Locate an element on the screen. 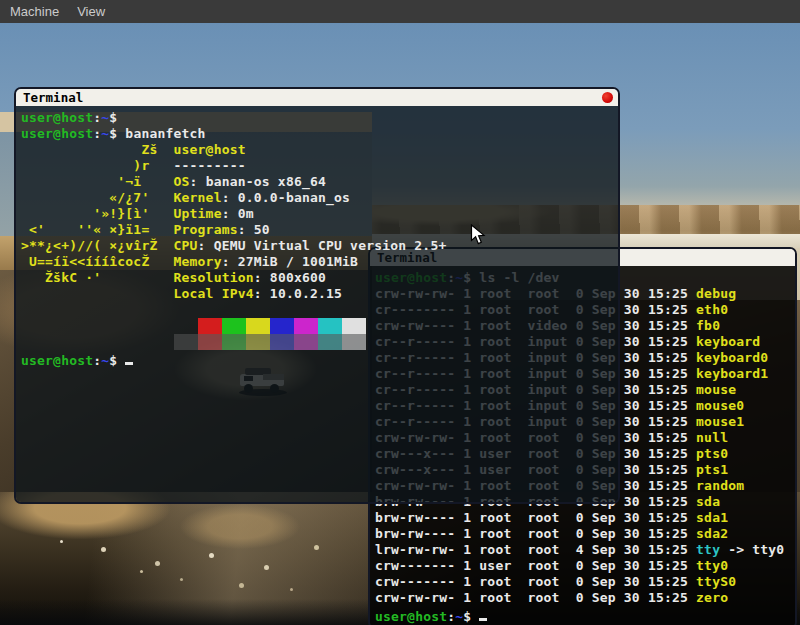 This screenshot has height=625, width=800. ascii-art: <' ''« ×}ï1= is located at coordinates (98, 230).